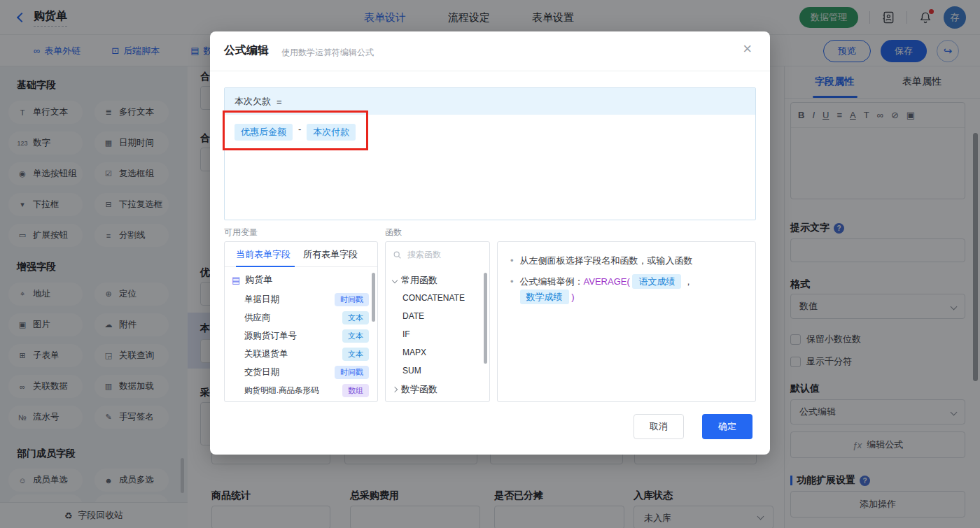 The height and width of the screenshot is (528, 980). Describe the element at coordinates (412, 371) in the screenshot. I see `function-sum: SUM` at that location.